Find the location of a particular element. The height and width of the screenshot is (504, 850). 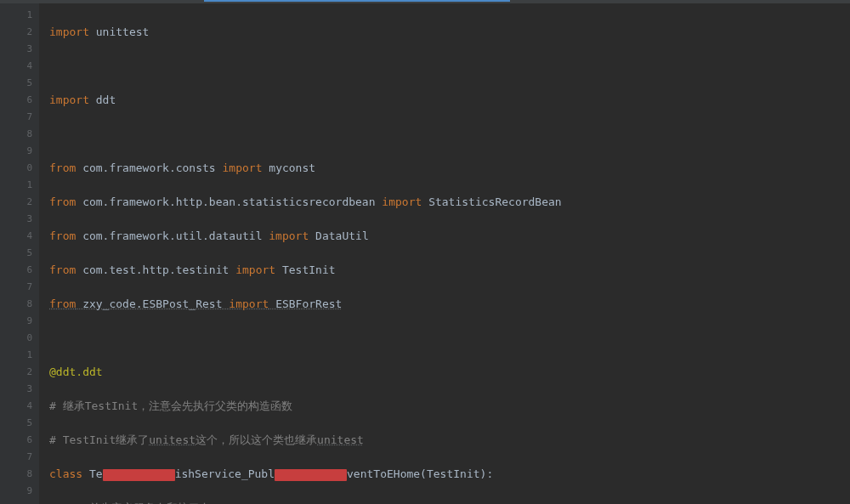

package-path: com.framework.util.datautil is located at coordinates (172, 236).